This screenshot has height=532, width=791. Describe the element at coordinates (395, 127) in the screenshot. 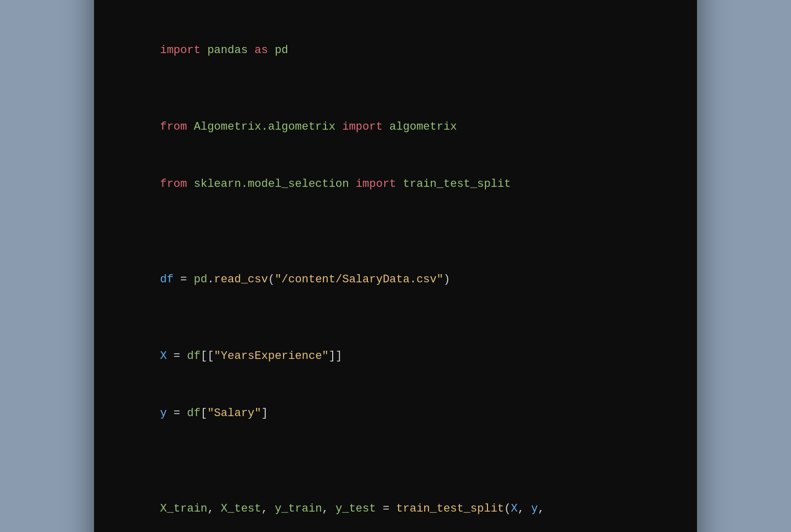

I see `from-algometrix-line: from Algometrix.algometrix import algome…` at that location.